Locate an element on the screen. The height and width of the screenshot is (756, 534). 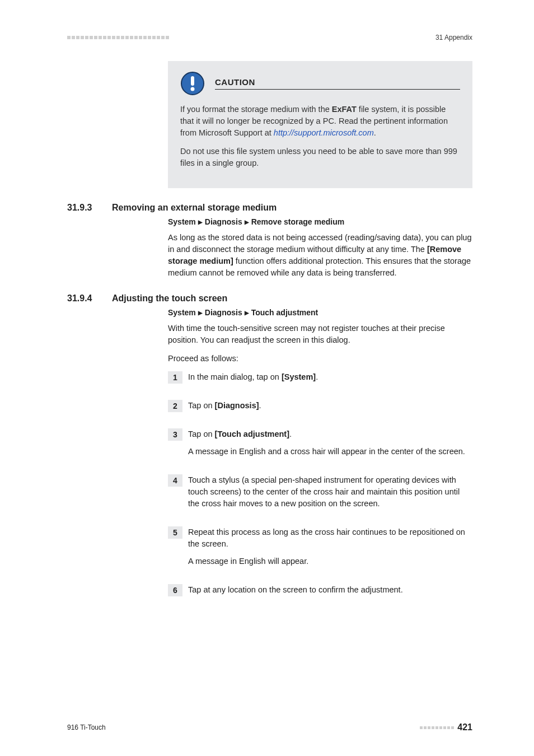
text: Touch a stylus (a special pen-shaped ins… is located at coordinates (330, 492).